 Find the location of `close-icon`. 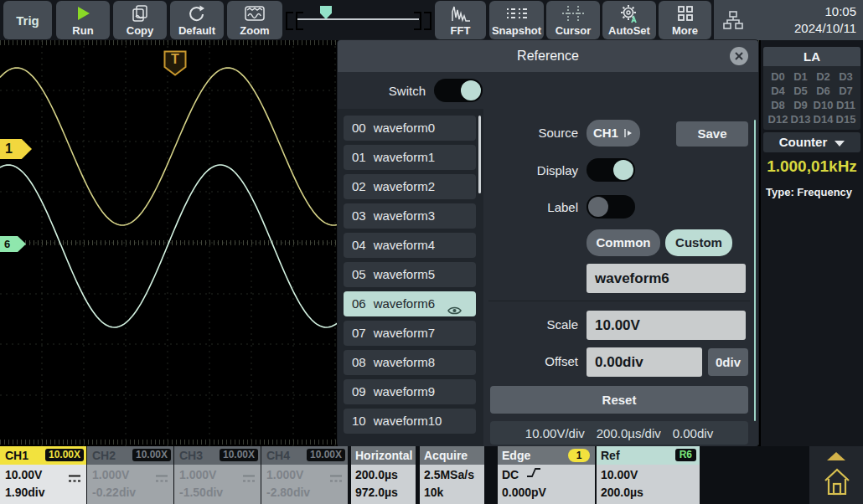

close-icon is located at coordinates (739, 56).